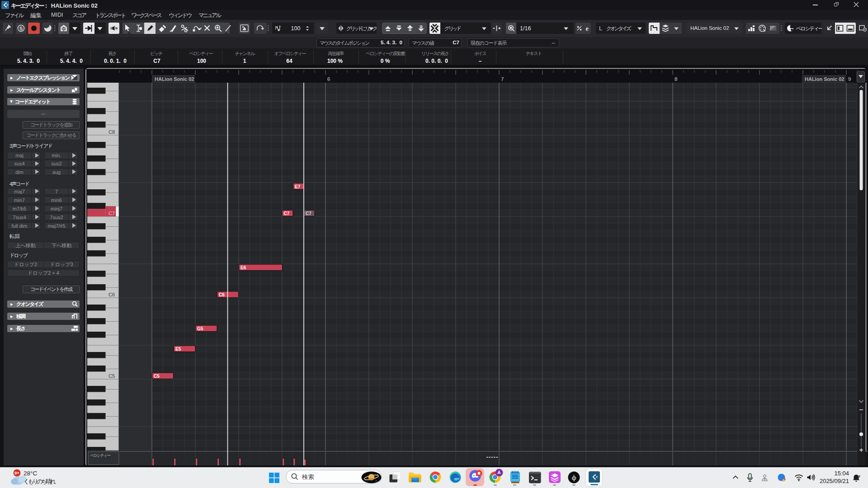  I want to click on svg-text: e, so click(587, 29).